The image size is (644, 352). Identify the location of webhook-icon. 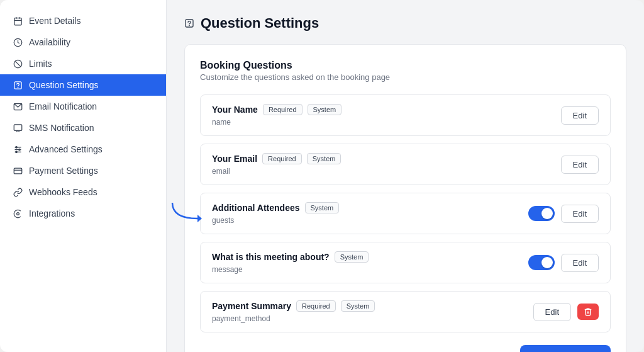
(18, 192).